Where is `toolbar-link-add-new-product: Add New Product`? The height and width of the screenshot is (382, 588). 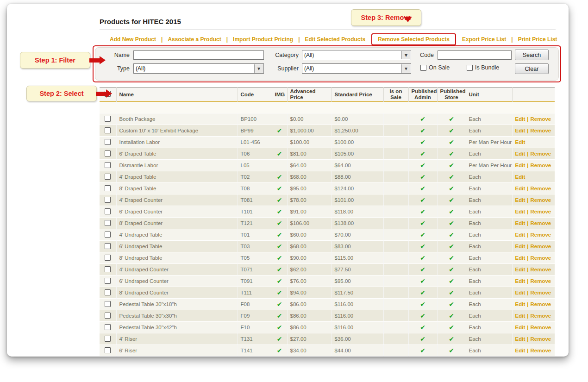
toolbar-link-add-new-product: Add New Product is located at coordinates (133, 39).